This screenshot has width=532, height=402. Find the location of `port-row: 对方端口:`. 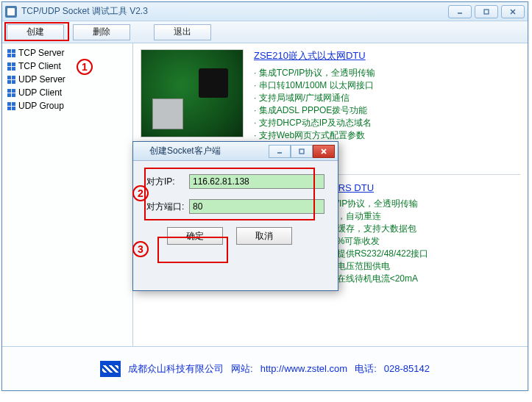

port-row: 对方端口: is located at coordinates (235, 207).